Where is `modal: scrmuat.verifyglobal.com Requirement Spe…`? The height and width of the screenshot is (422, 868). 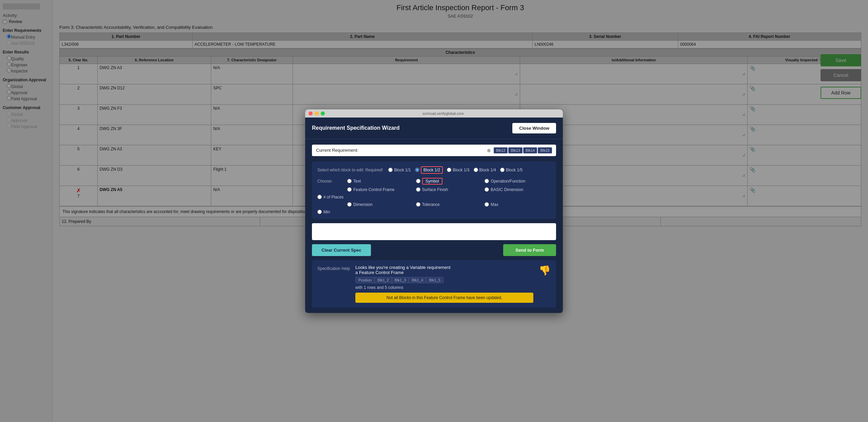 modal: scrmuat.verifyglobal.com Requirement Spe… is located at coordinates (434, 211).